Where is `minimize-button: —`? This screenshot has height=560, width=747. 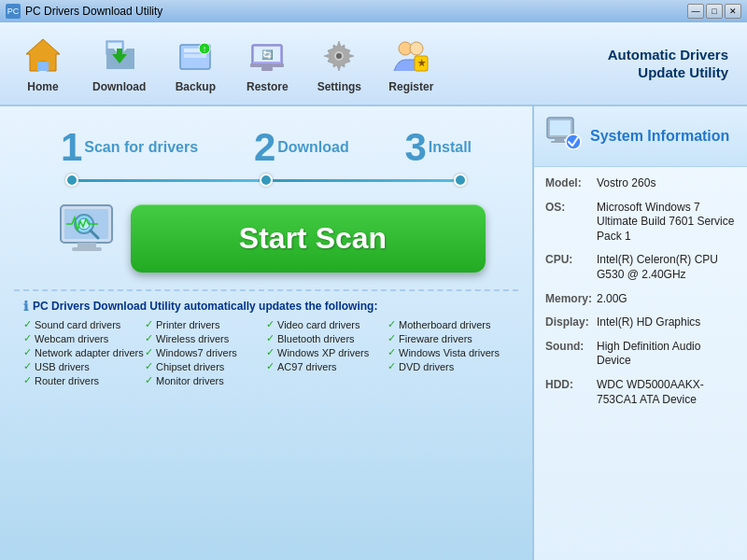
minimize-button: — is located at coordinates (696, 11).